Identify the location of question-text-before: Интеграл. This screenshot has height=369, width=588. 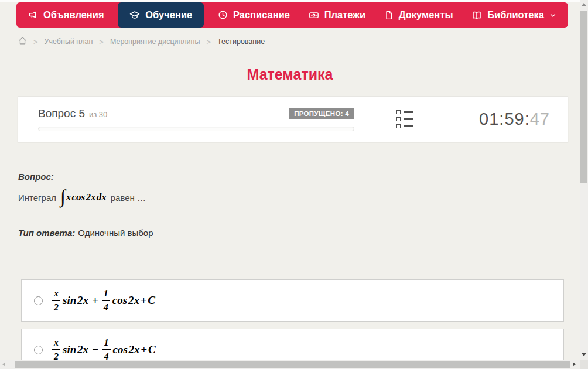
(37, 198).